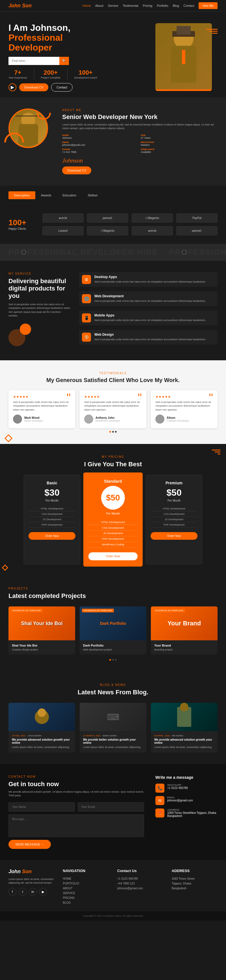 The height and width of the screenshot is (980, 226). Describe the element at coordinates (64, 61) in the screenshot. I see `search-button: 🔍` at that location.